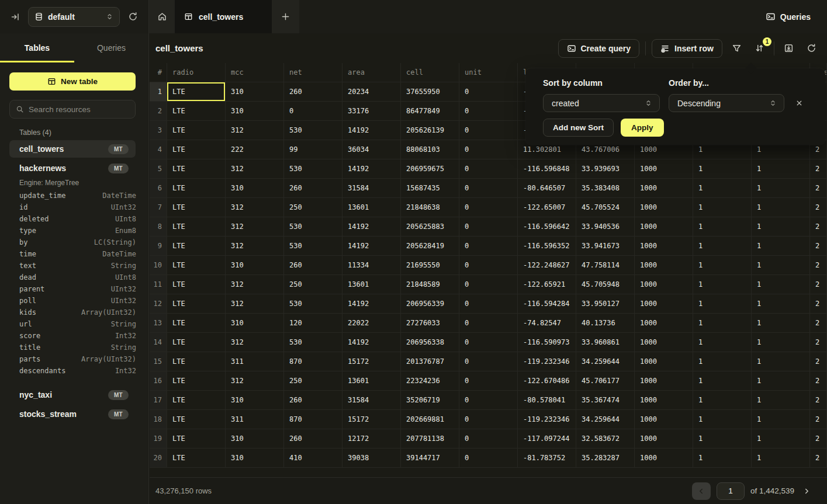  I want to click on table-cell: 205625883, so click(430, 227).